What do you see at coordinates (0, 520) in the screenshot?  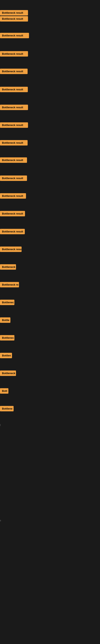 I see `small-label: c` at bounding box center [0, 520].